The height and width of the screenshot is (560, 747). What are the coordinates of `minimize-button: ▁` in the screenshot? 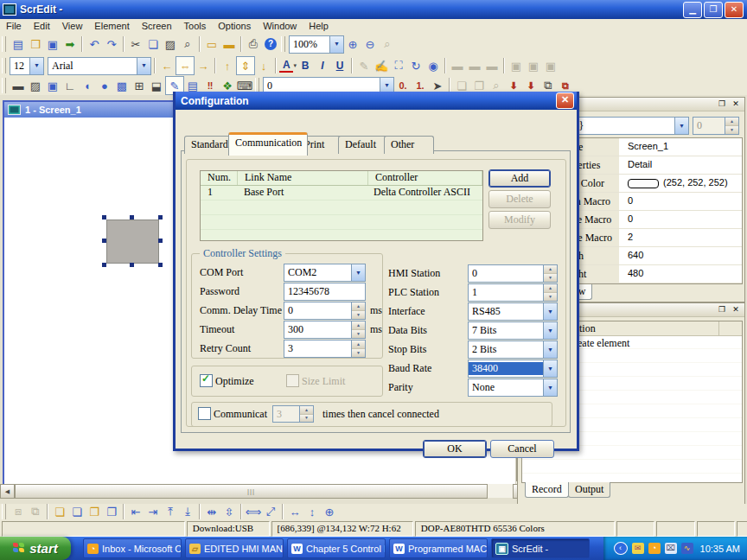 It's located at (693, 10).